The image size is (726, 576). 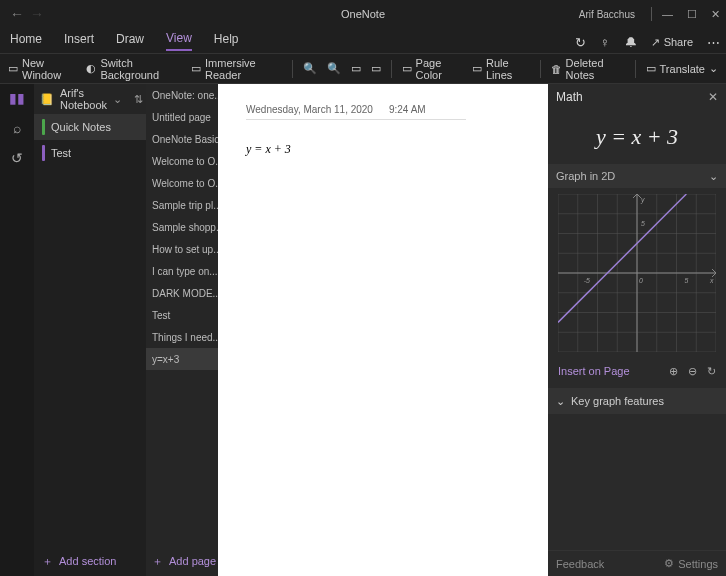 I want to click on zoom-in-icon: 🔍, so click(x=310, y=68).